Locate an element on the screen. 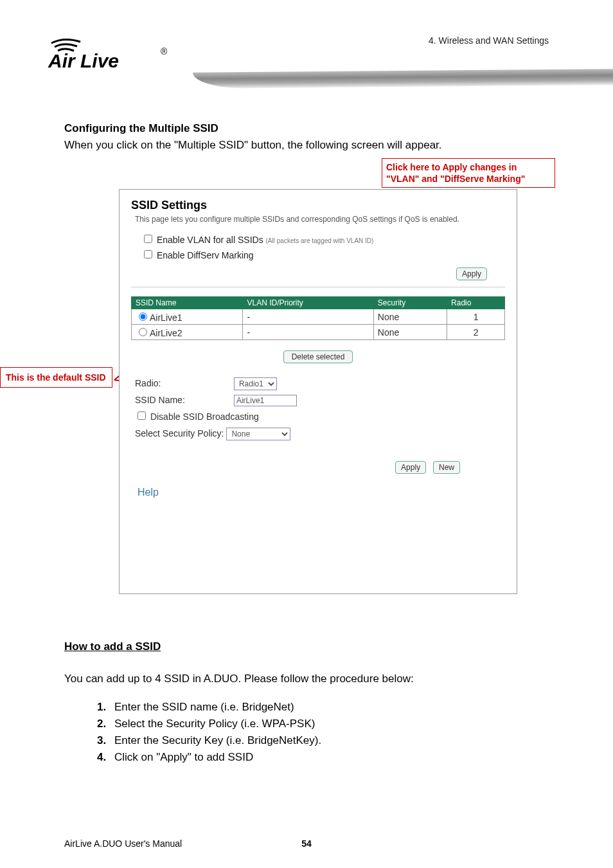 This screenshot has height=868, width=613. delete-selected-button: Delete selected is located at coordinates (319, 357).